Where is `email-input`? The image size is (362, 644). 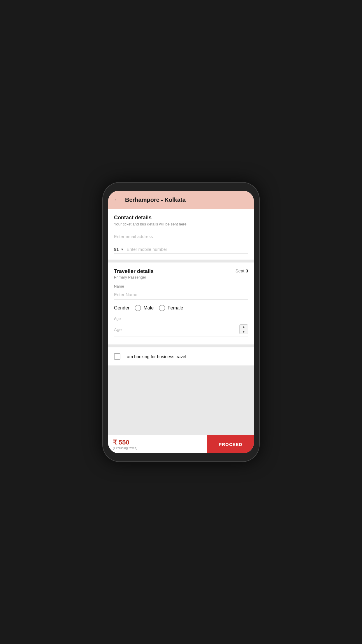
email-input is located at coordinates (181, 237).